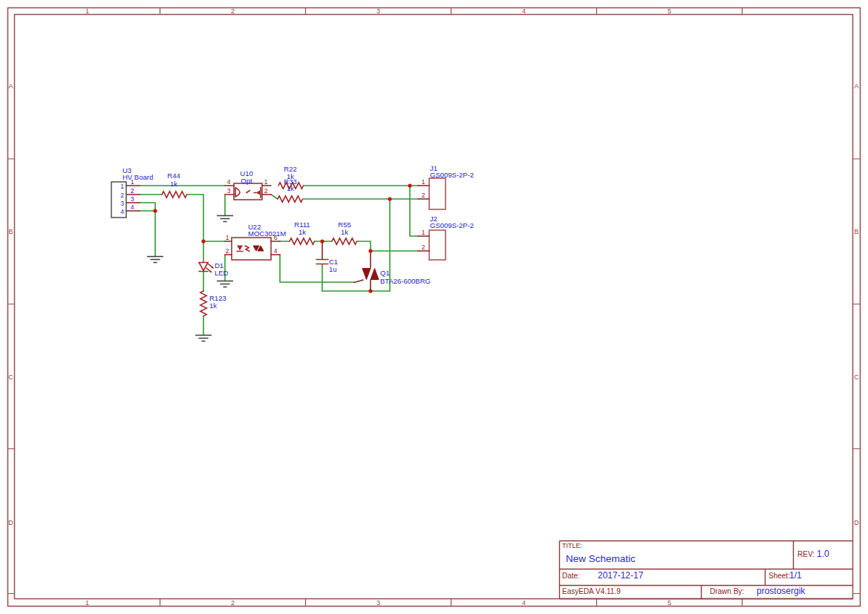 The height and width of the screenshot is (614, 868). What do you see at coordinates (571, 576) in the screenshot?
I see `date-label: Date:` at bounding box center [571, 576].